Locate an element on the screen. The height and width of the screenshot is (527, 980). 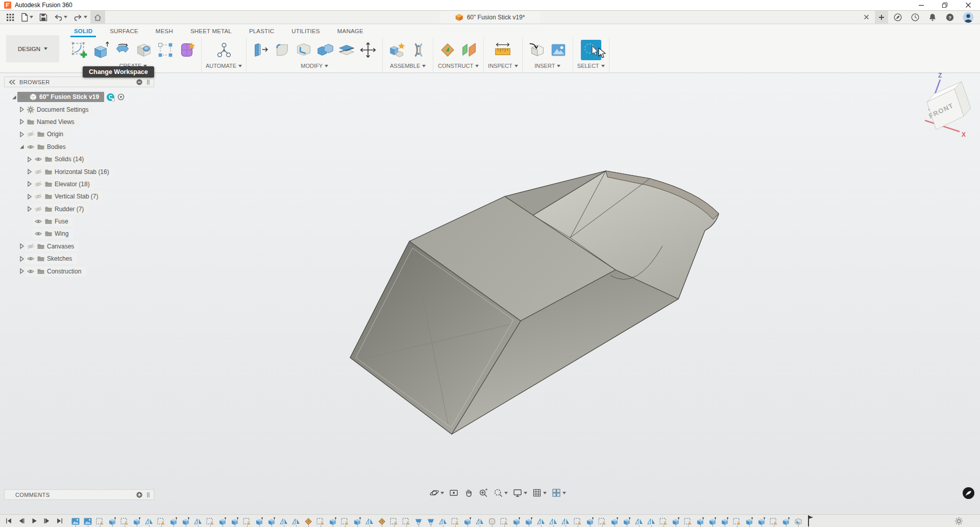
ribbon-tab-plastic: PLASTIC is located at coordinates (261, 31).